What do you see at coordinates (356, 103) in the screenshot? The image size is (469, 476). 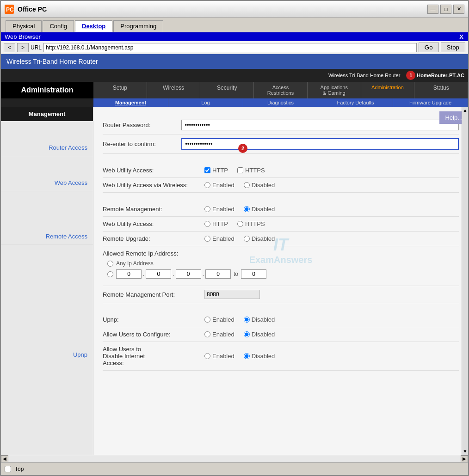 I see `sub-nav-factory-defaults: Factory Defaults` at bounding box center [356, 103].